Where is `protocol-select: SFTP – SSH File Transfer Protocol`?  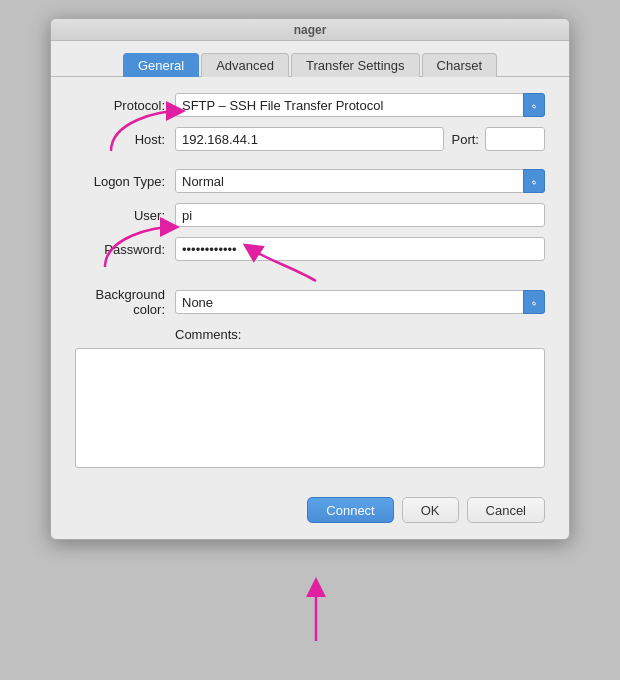 protocol-select: SFTP – SSH File Transfer Protocol is located at coordinates (360, 105).